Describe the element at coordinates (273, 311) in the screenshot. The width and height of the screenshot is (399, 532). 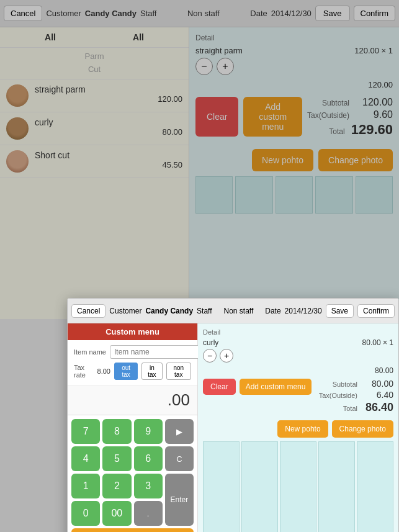
I see `modal-date-label: Date` at that location.